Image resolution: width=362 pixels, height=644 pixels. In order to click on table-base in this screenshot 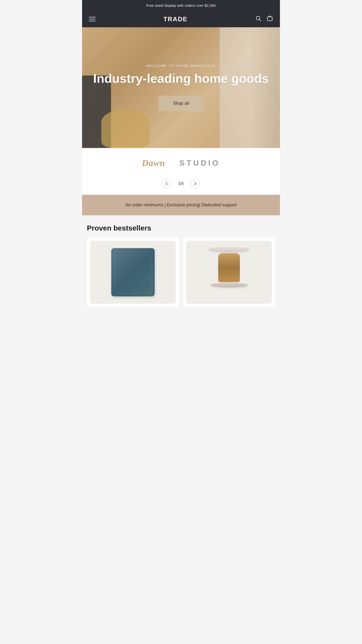, I will do `click(229, 285)`.